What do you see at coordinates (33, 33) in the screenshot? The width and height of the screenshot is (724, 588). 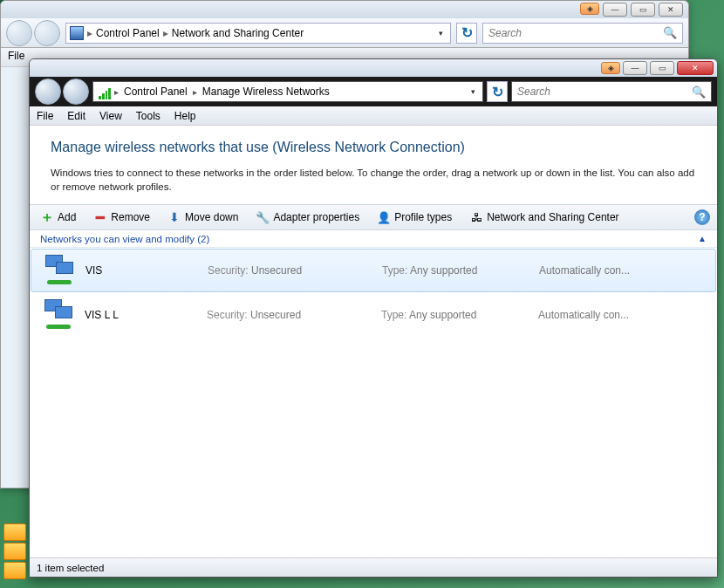 I see `bg-nav-buttons` at bounding box center [33, 33].